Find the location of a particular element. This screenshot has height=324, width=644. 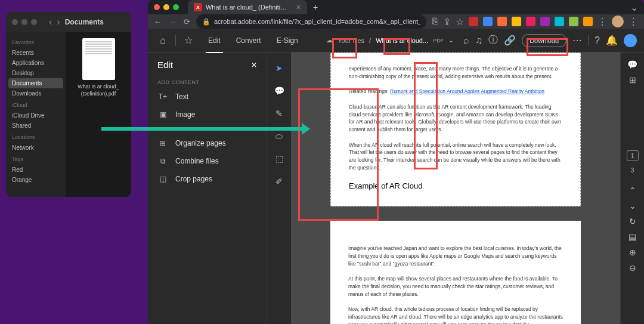

tab-edit: Edit is located at coordinates (215, 41).